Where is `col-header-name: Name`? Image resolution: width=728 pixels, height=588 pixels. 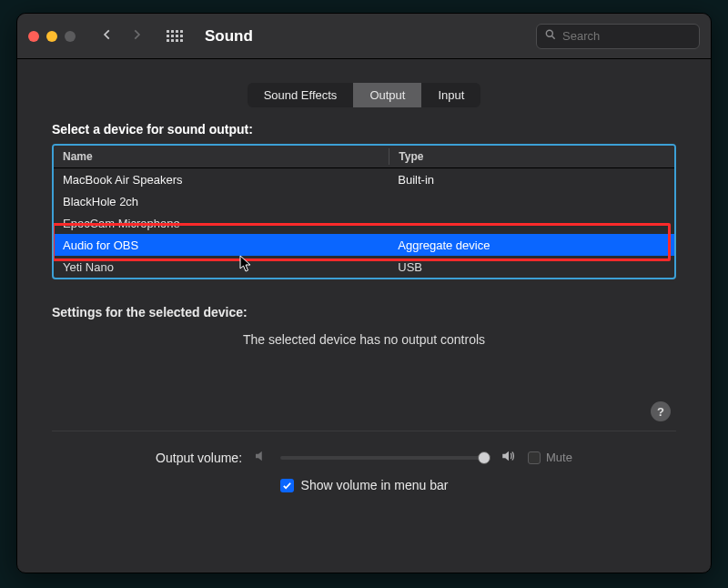
col-header-name: Name is located at coordinates (221, 157).